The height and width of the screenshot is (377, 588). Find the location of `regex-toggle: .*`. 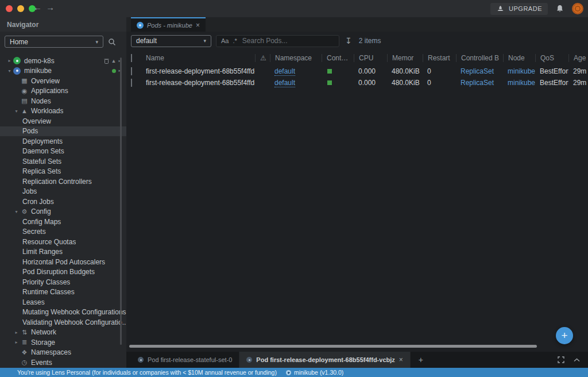

regex-toggle: .* is located at coordinates (234, 41).